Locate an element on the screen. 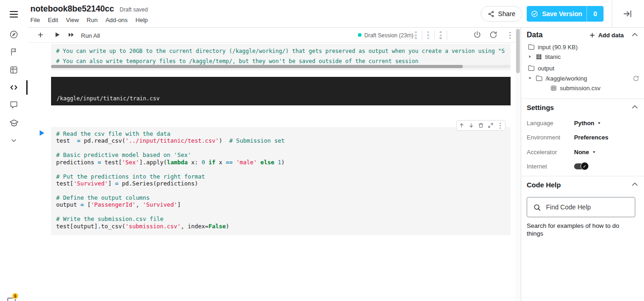  sidebar-item-code is located at coordinates (14, 87).